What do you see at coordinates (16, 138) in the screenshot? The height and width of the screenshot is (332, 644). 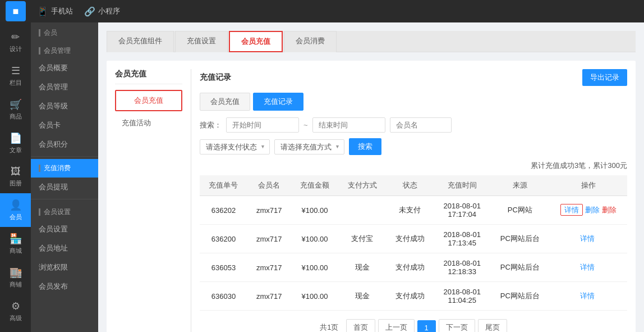 I see `article-icon: 📄` at bounding box center [16, 138].